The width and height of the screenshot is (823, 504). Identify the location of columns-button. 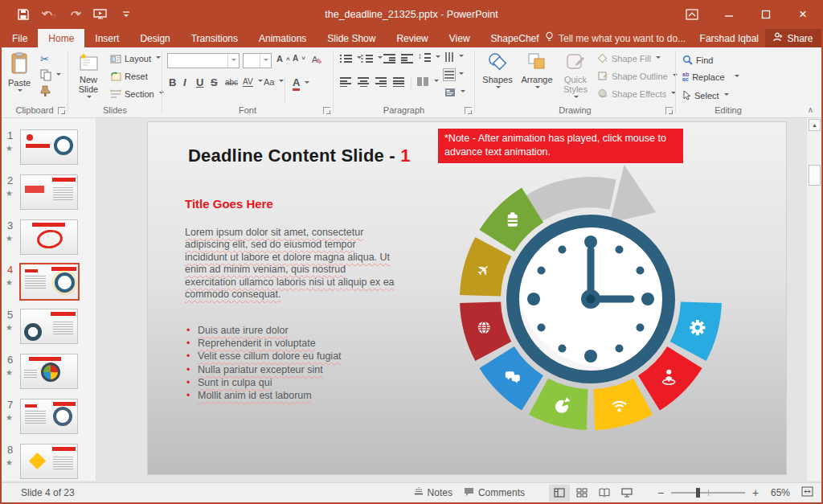
(428, 82).